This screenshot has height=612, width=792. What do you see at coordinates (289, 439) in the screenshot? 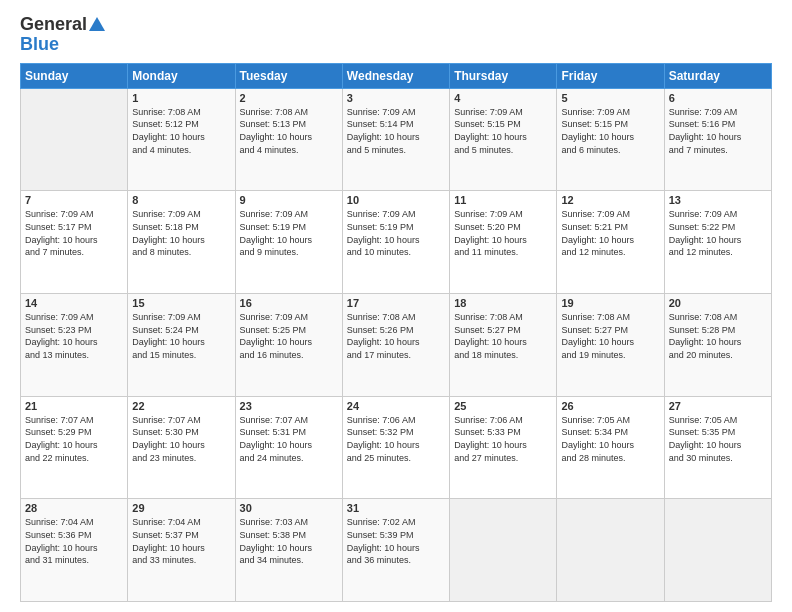
I see `day-info: Sunrise: 7:07 AM Sunset: 5:31 PM Dayligh…` at bounding box center [289, 439].